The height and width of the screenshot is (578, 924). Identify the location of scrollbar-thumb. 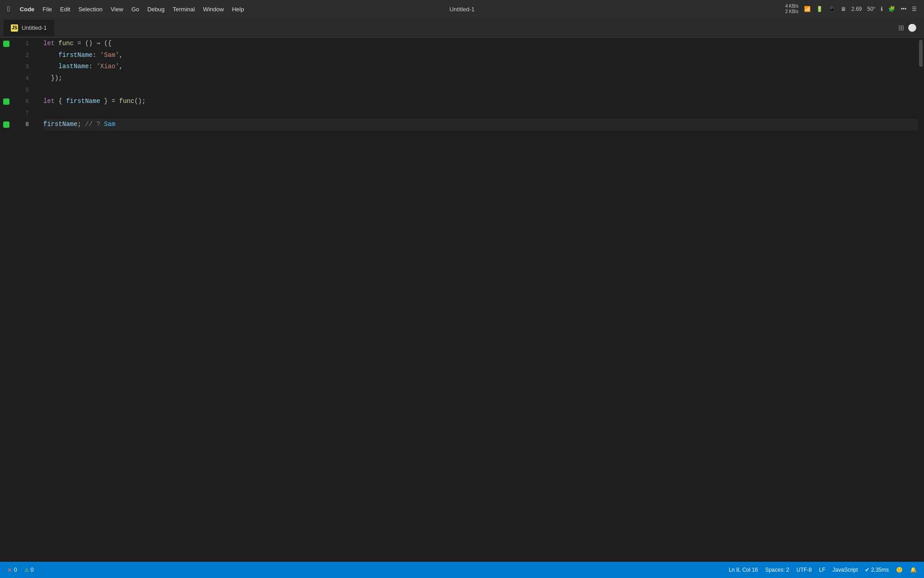
(921, 53).